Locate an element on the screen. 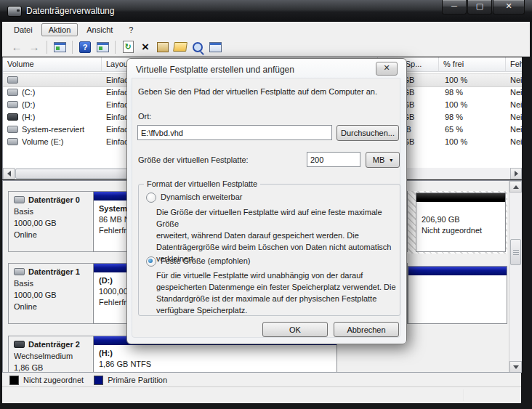 This screenshot has height=409, width=532. properties-icon is located at coordinates (163, 47).